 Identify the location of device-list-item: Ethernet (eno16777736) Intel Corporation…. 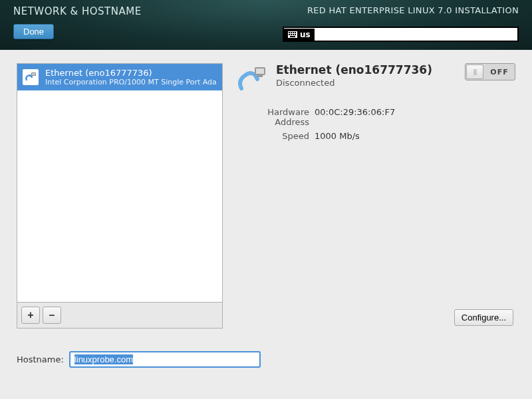
(120, 77).